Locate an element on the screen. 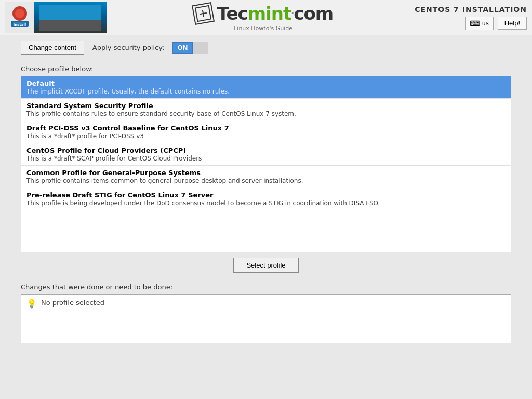 The height and width of the screenshot is (399, 532). toggle-off-area is located at coordinates (201, 48).